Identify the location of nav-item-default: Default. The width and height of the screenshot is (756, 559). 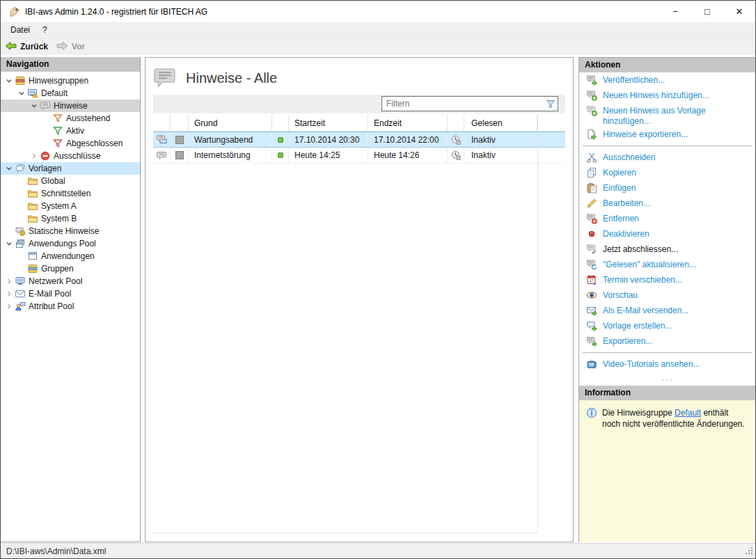
(70, 93).